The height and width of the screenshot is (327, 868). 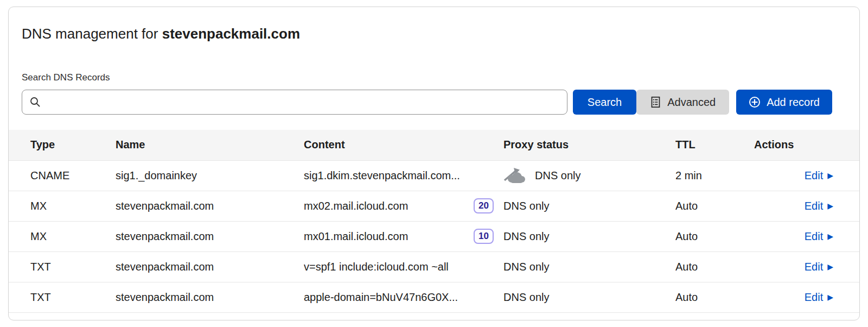 I want to click on search-button: Search, so click(x=604, y=102).